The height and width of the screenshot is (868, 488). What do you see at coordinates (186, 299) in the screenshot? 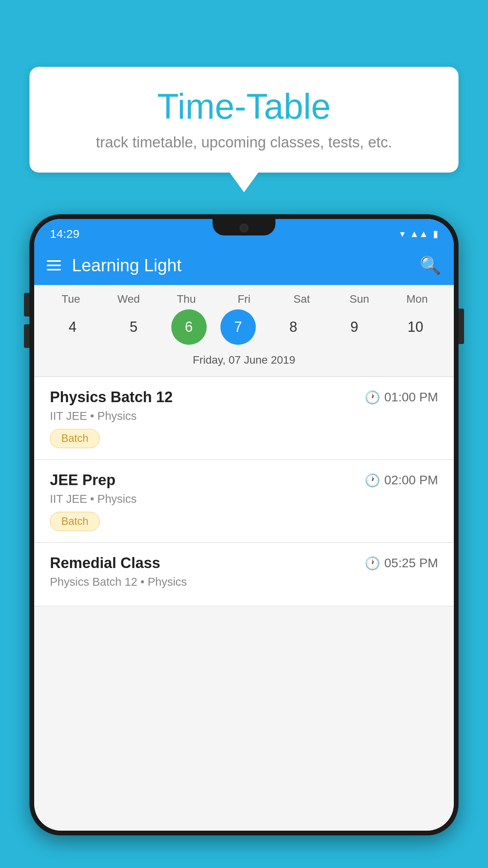
I see `day-header-thu: Thu` at bounding box center [186, 299].